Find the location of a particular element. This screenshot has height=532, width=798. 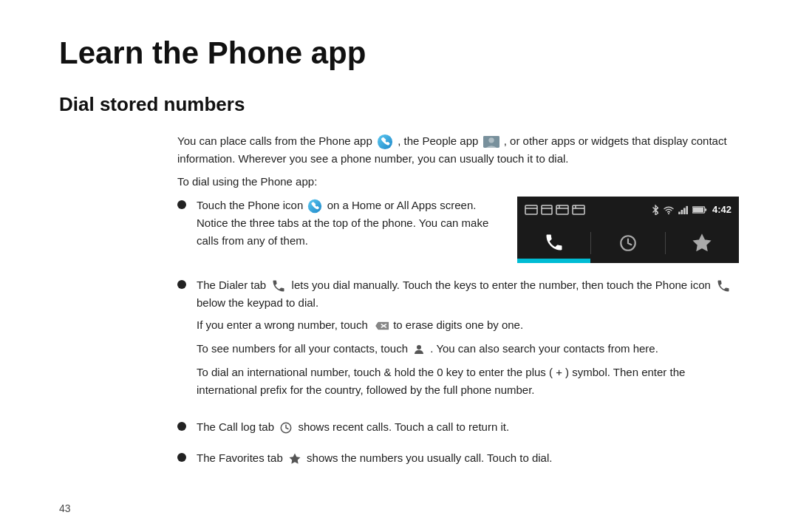

bullet-favorites: The Favorites tab shows the numbers you … is located at coordinates (458, 458).